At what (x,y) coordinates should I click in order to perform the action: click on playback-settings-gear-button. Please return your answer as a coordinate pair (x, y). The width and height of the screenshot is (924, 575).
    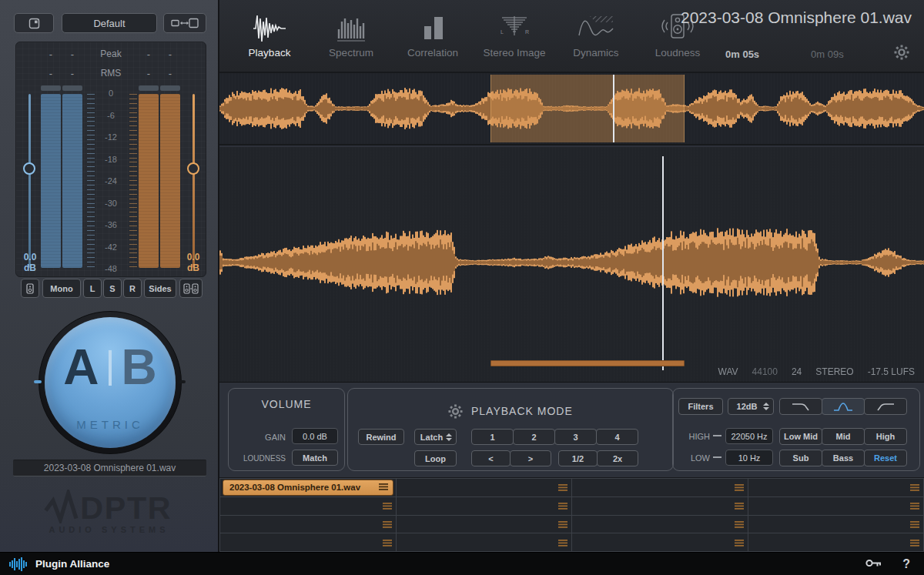
    Looking at the image, I should click on (456, 412).